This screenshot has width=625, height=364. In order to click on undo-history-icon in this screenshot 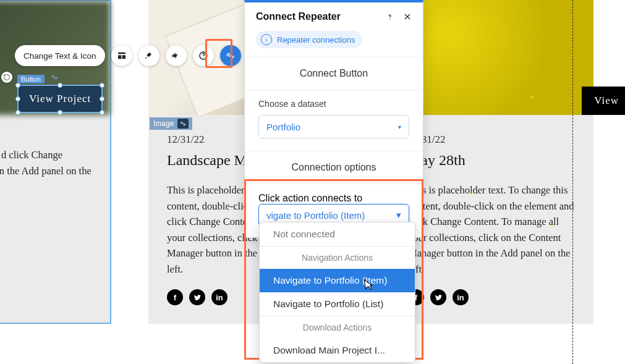, I will do `click(7, 77)`.